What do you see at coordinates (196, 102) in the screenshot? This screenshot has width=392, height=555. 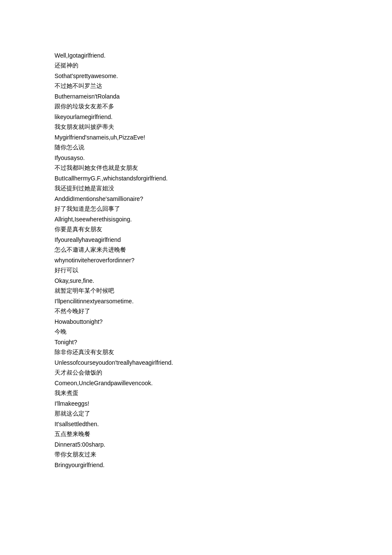 I see `subtitle-pair: Buthernameisn'tRolanda跟你的垃圾女友差不多` at bounding box center [196, 102].